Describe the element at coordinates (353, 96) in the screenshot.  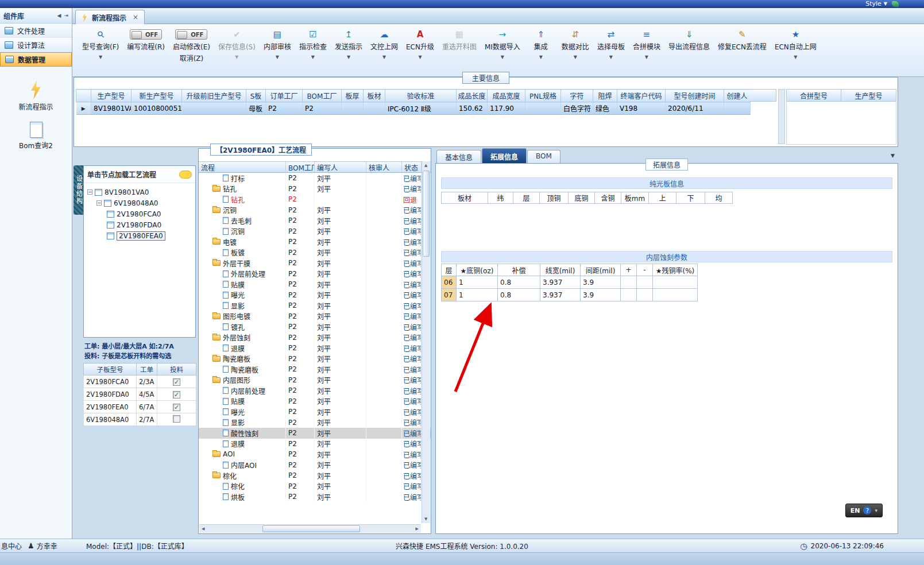
I see `column-header: 板厚` at that location.